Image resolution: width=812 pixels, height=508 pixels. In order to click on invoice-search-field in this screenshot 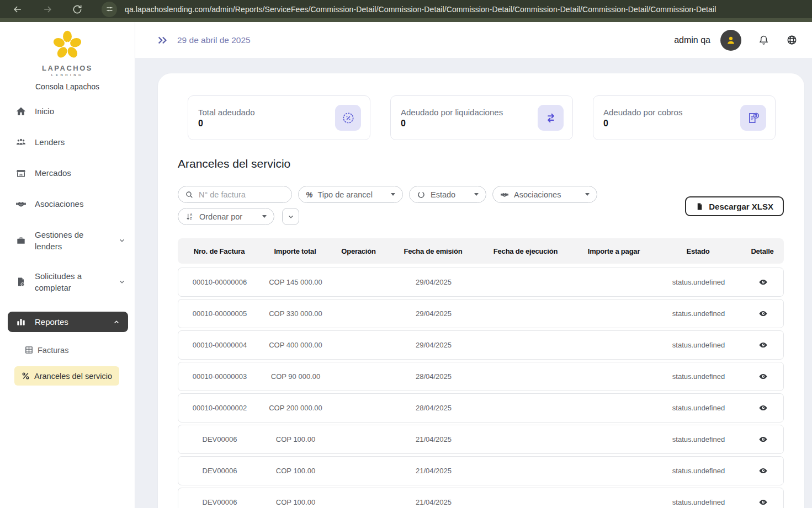, I will do `click(235, 194)`.